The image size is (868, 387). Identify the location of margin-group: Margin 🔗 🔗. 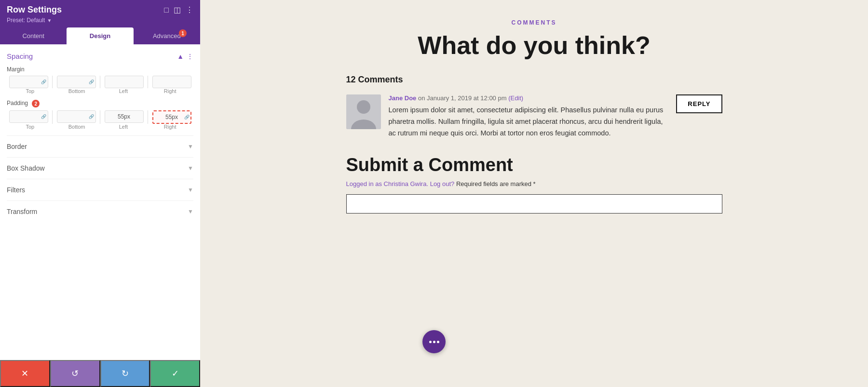
(100, 80).